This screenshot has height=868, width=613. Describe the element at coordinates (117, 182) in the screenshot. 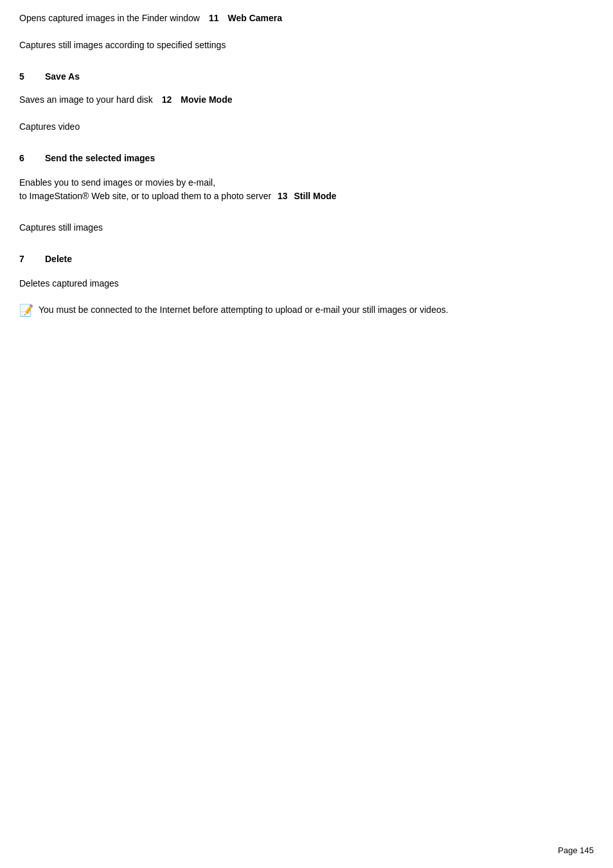

I see `enables-line1: Enables you to send images or movies by …` at that location.